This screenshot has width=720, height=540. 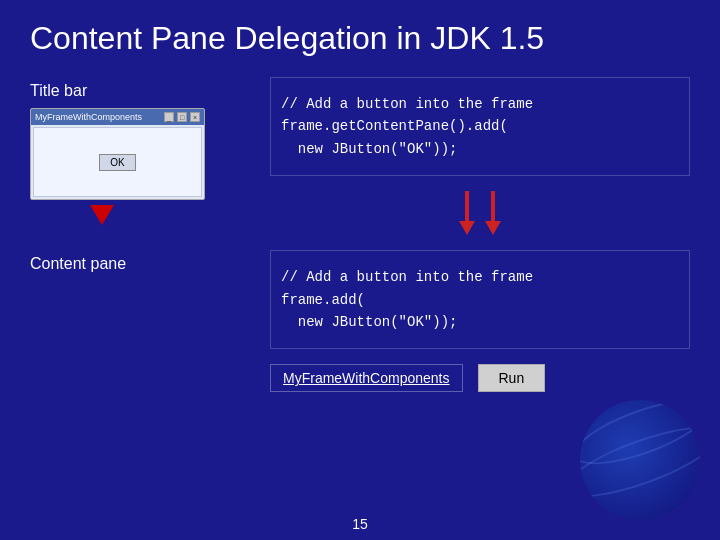 I want to click on arrow-to-content-pane, so click(x=102, y=215).